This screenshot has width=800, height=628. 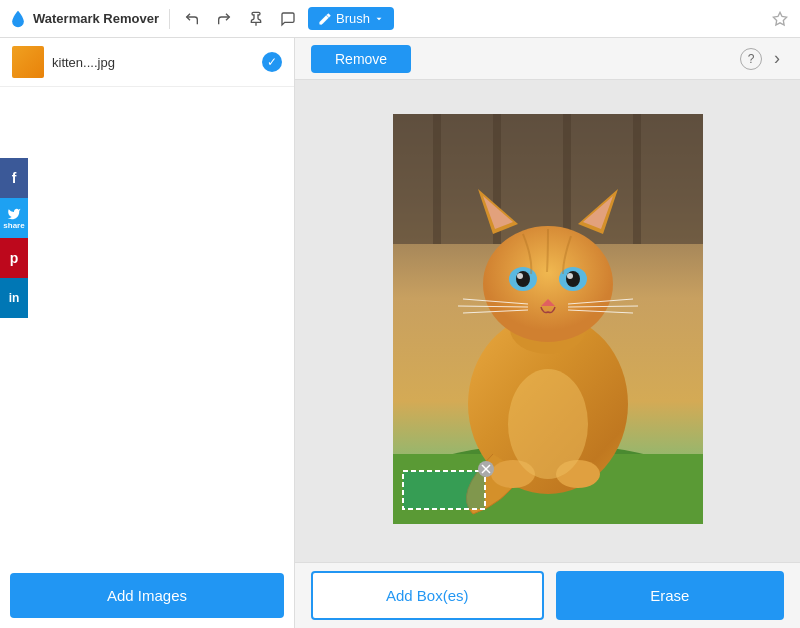 I want to click on brush-label: Brush, so click(x=353, y=18).